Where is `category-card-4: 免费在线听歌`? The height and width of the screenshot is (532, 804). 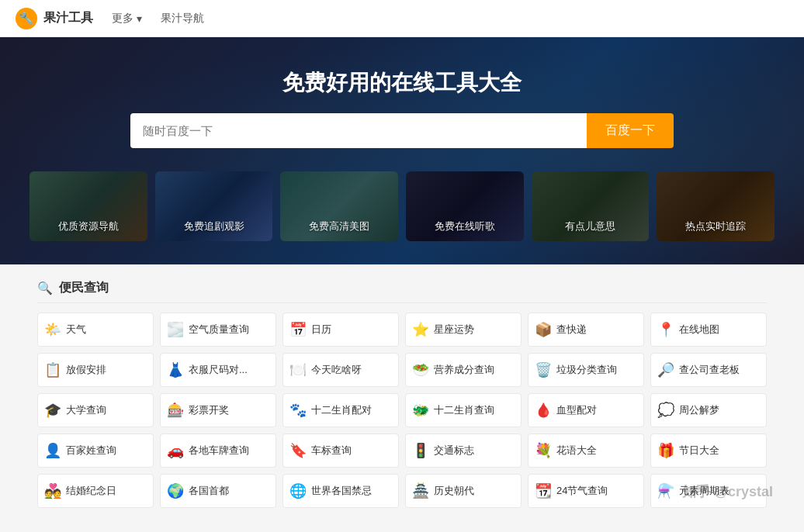
category-card-4: 免费在线听歌 is located at coordinates (465, 206).